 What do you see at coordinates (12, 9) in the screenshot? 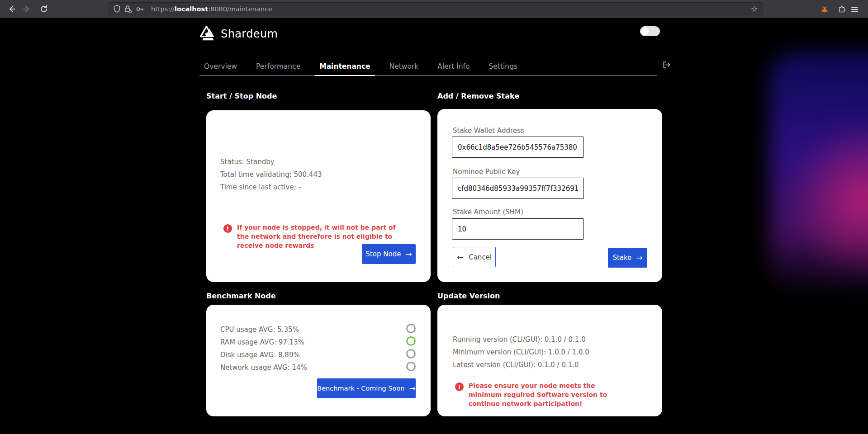
I see `back-icon` at bounding box center [12, 9].